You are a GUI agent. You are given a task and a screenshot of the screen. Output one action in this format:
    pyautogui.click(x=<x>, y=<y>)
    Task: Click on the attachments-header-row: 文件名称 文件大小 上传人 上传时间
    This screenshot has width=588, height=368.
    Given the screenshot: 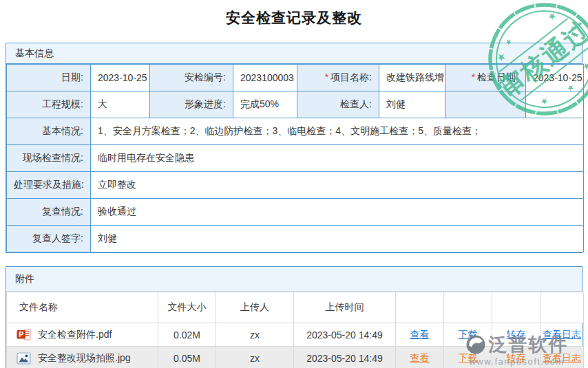 What is the action you would take?
    pyautogui.click(x=295, y=308)
    